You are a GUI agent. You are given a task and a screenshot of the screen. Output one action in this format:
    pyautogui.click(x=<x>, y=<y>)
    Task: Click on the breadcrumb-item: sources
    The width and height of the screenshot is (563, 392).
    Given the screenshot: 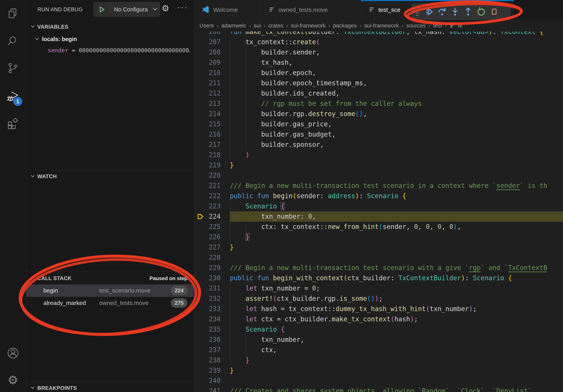 What is the action you would take?
    pyautogui.click(x=416, y=26)
    